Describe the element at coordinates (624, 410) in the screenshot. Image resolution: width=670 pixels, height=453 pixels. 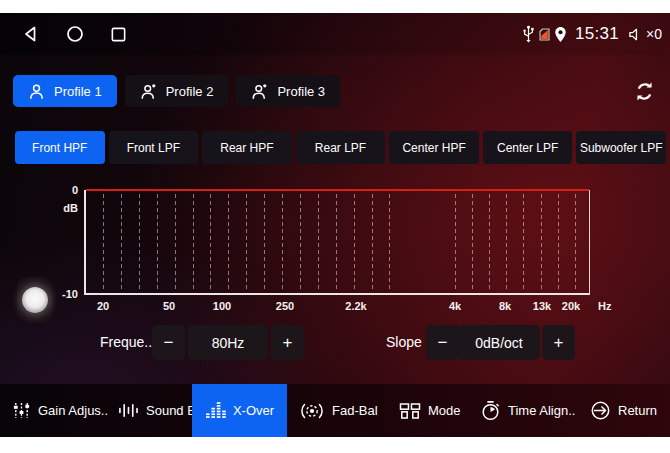
I see `nav-return: Return` at that location.